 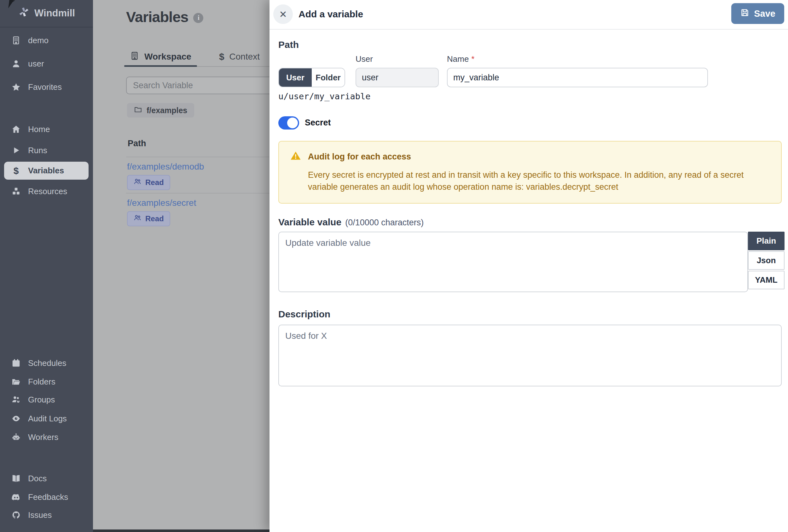 What do you see at coordinates (245, 57) in the screenshot?
I see `tab-label: Context` at bounding box center [245, 57].